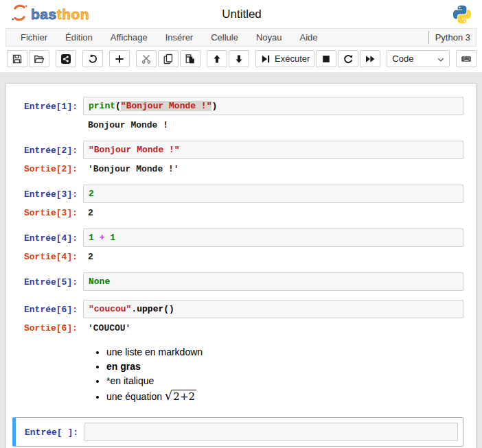 This screenshot has height=448, width=482. I want to click on run-icon, so click(266, 59).